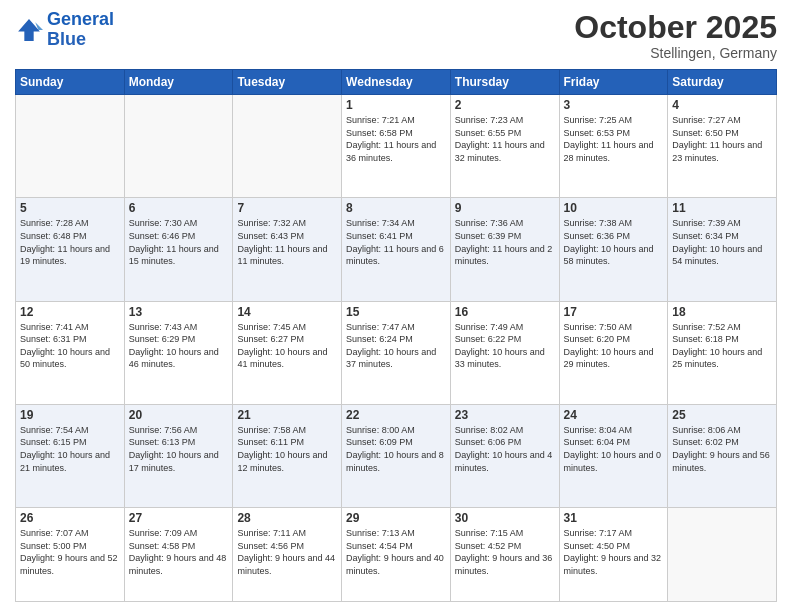 This screenshot has width=792, height=612. I want to click on day-detail: Sunrise: 8:02 AMSunset: 6:06 PMDaylight:…, so click(505, 449).